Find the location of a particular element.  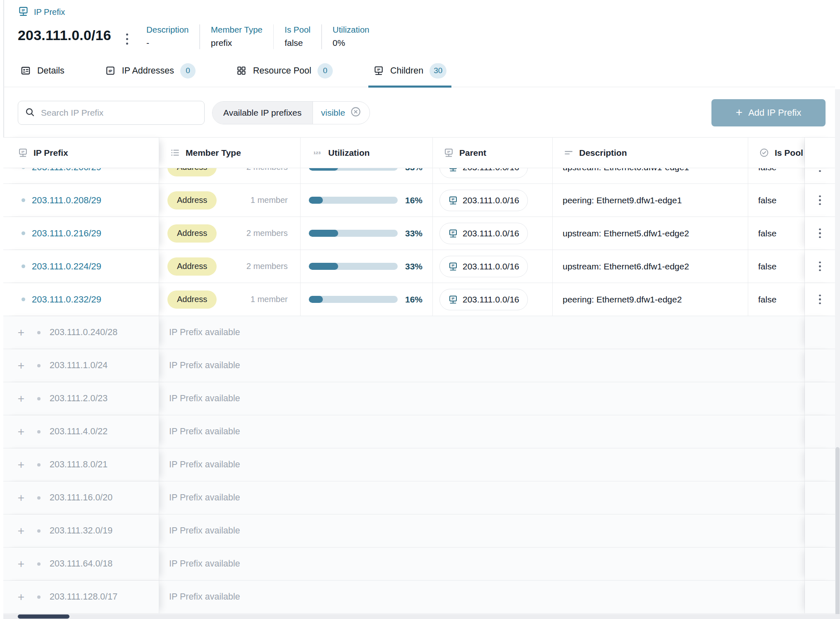

column-header-utilization: Utilization is located at coordinates (367, 153).